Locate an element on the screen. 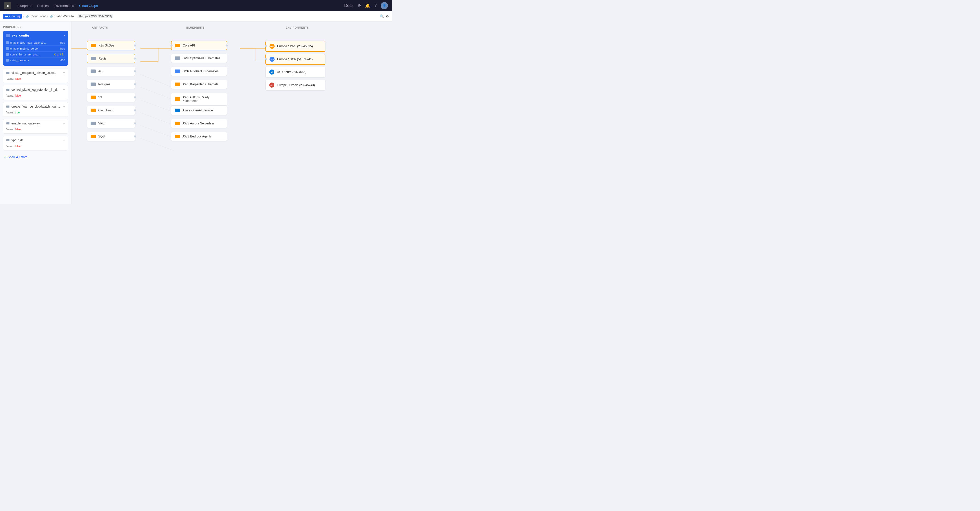 The height and width of the screenshot is (511, 980). breadcrumb-environment-tag: Europe / AWS (23245535) is located at coordinates (95, 16).